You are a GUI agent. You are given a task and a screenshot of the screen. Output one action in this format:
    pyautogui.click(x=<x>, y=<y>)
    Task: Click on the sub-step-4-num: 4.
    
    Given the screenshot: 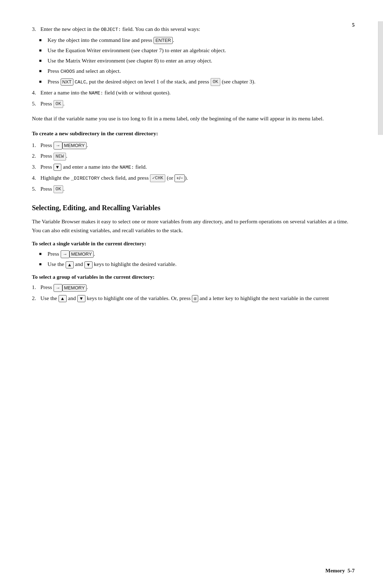 What is the action you would take?
    pyautogui.click(x=36, y=178)
    